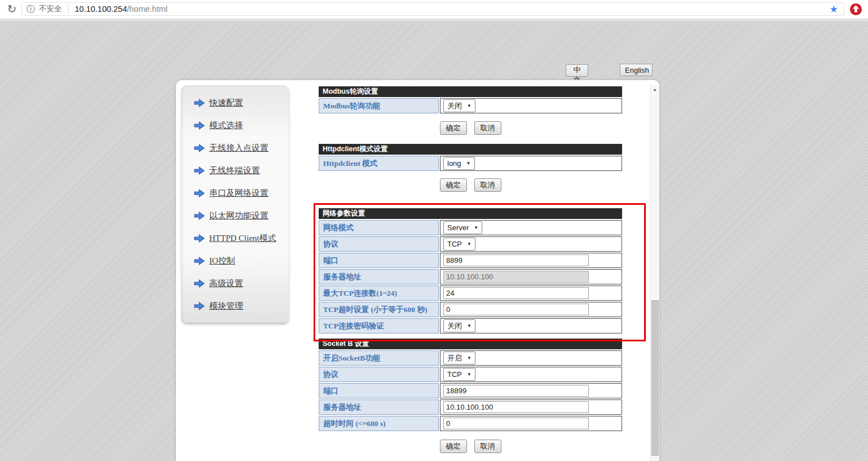 The width and height of the screenshot is (868, 461). I want to click on socketb-server-address-input, so click(516, 407).